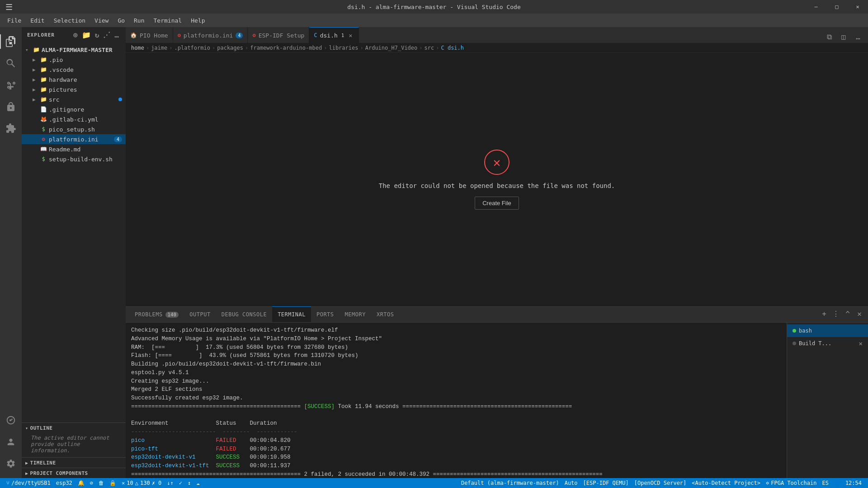 The height and width of the screenshot is (488, 868). What do you see at coordinates (334, 35) in the screenshot?
I see `tab-dsi-h: C dsi.h 1 ✕` at bounding box center [334, 35].